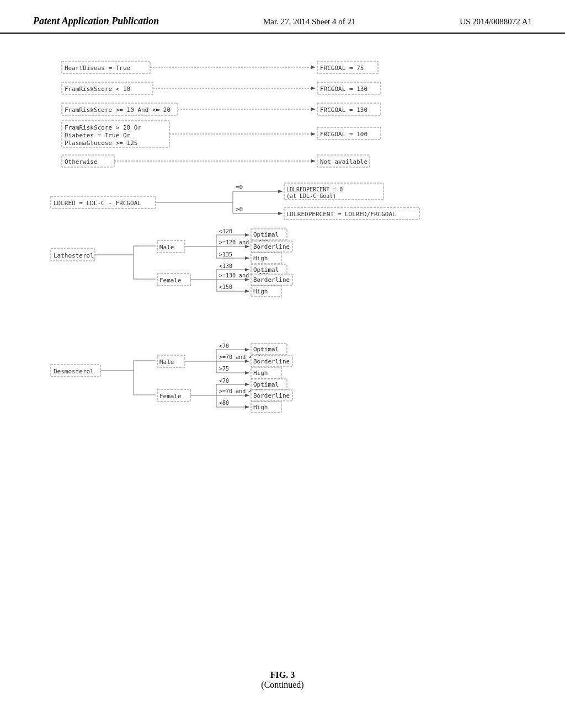 The image size is (565, 728). I want to click on svg-text: =0, so click(239, 188).